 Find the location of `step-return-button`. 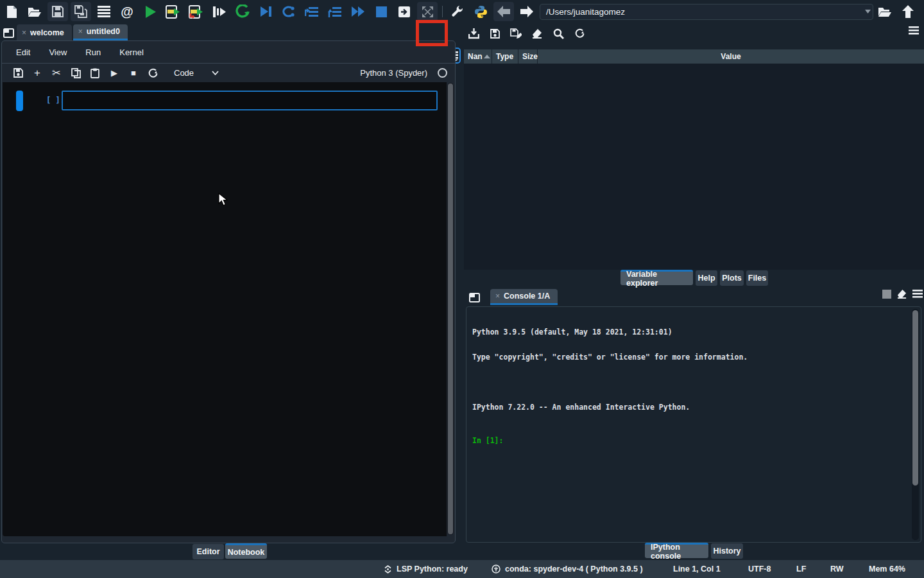

step-return-button is located at coordinates (335, 12).